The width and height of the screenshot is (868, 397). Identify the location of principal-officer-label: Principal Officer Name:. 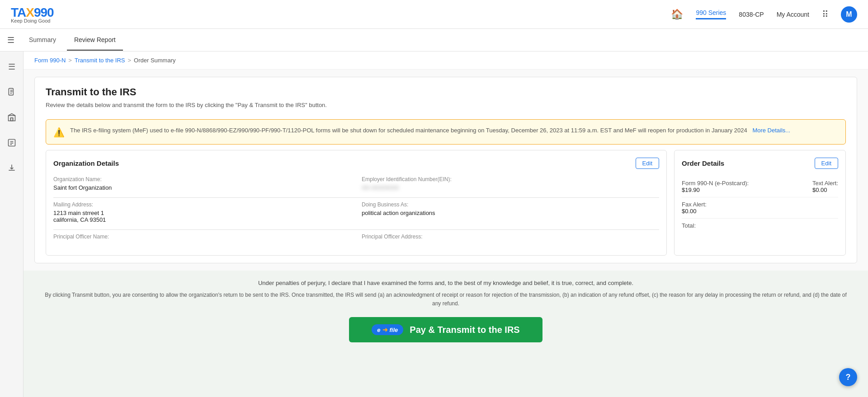
(202, 237).